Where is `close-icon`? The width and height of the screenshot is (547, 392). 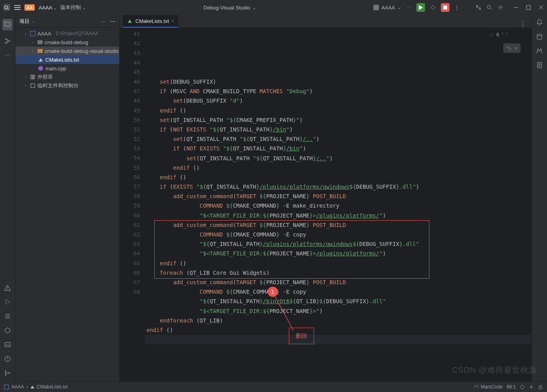
close-icon is located at coordinates (541, 8).